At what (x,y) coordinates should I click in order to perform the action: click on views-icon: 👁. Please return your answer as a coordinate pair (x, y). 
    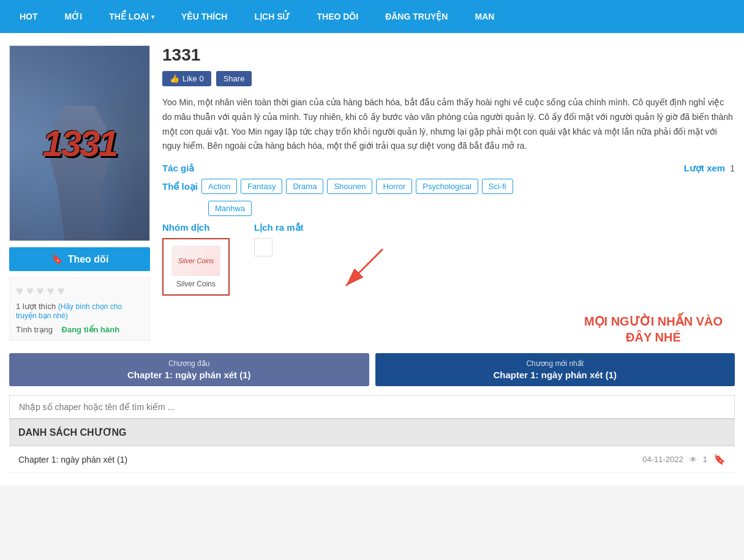
    Looking at the image, I should click on (693, 460).